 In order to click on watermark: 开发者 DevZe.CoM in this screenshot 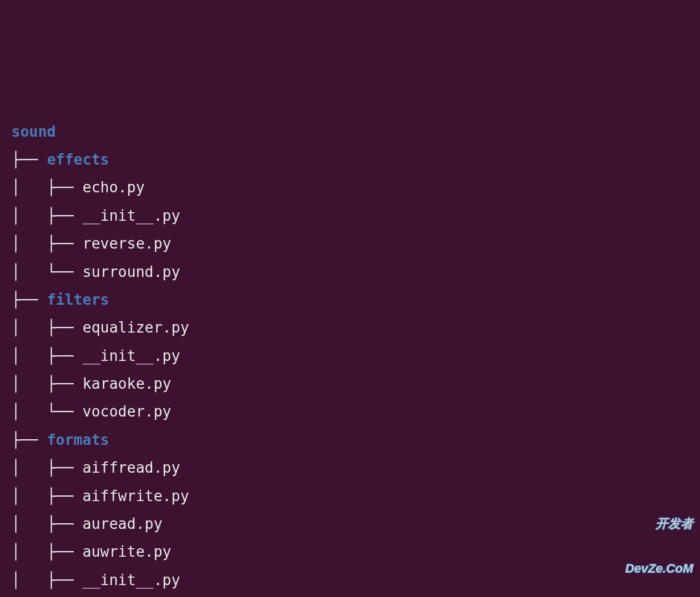, I will do `click(659, 539)`.